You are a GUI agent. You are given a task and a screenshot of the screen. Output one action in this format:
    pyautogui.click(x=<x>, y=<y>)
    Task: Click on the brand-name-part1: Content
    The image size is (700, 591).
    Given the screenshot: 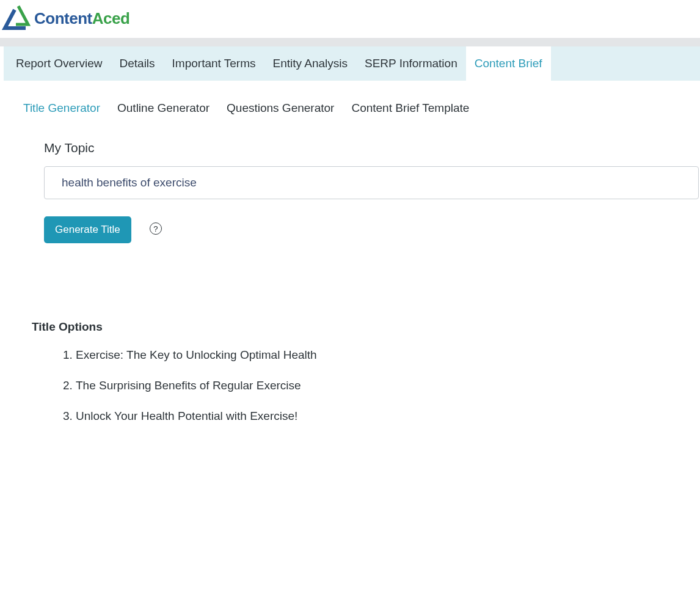 What is the action you would take?
    pyautogui.click(x=64, y=18)
    